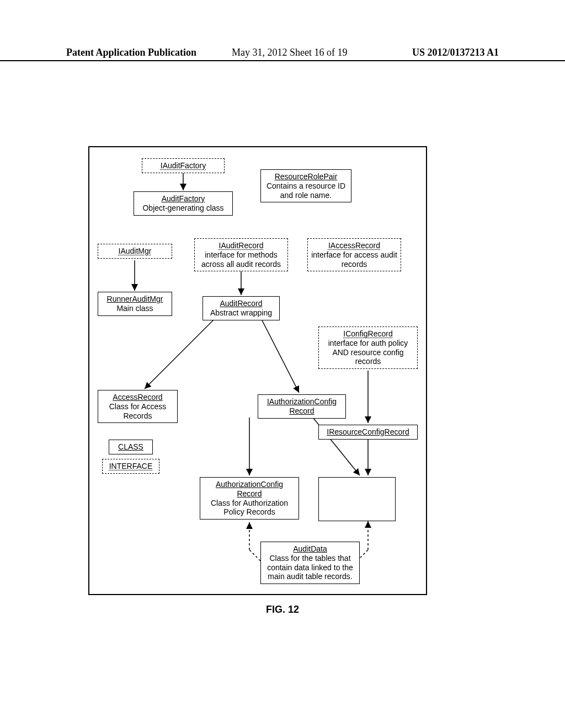 Image resolution: width=565 pixels, height=728 pixels. What do you see at coordinates (289, 53) in the screenshot?
I see `header-mid: May 31, 2012 Sheet 16 of 19` at bounding box center [289, 53].